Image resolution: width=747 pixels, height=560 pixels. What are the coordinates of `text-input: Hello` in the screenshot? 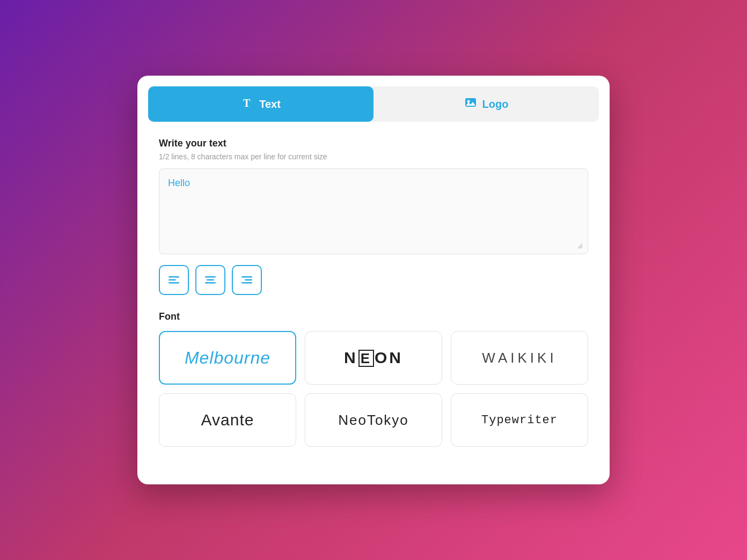 It's located at (374, 204).